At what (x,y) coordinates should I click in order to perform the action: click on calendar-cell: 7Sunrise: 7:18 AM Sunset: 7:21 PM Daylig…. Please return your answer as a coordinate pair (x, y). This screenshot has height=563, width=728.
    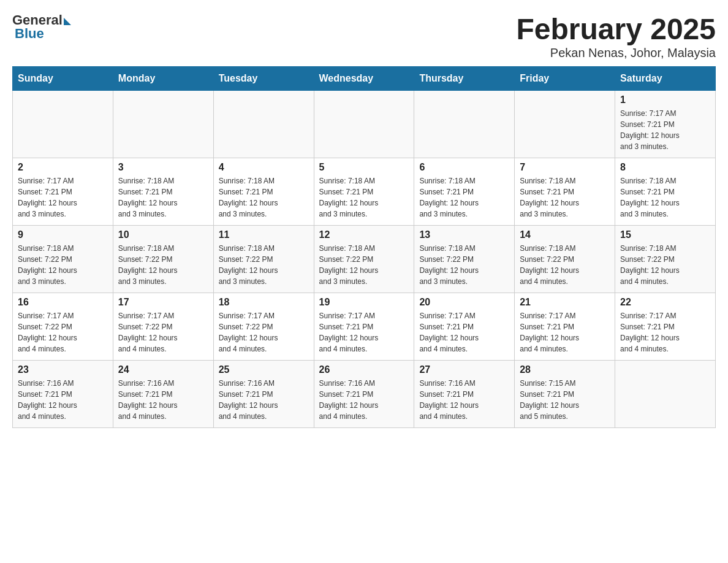
    Looking at the image, I should click on (565, 192).